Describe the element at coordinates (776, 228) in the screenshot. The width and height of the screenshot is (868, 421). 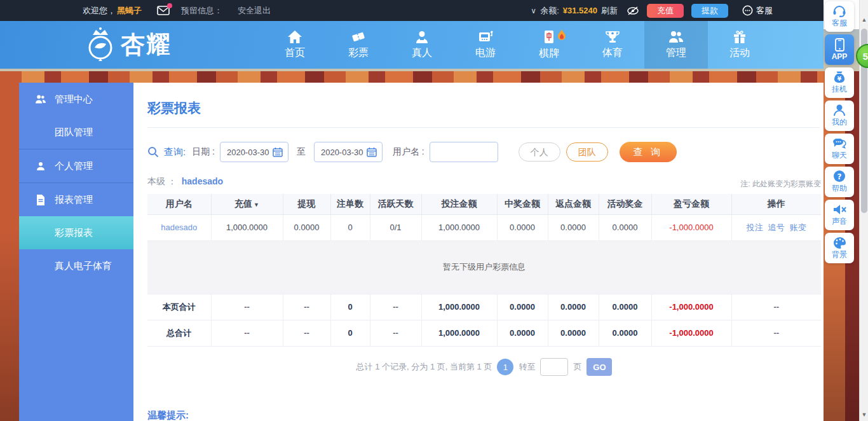
I see `chase-number-link: 追号` at that location.